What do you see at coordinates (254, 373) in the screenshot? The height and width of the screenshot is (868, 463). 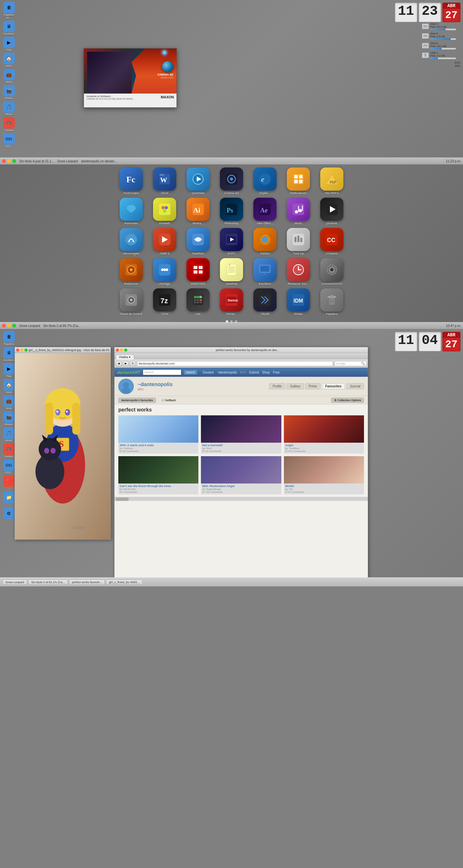 I see `da-nav-submit: Submit` at bounding box center [254, 373].